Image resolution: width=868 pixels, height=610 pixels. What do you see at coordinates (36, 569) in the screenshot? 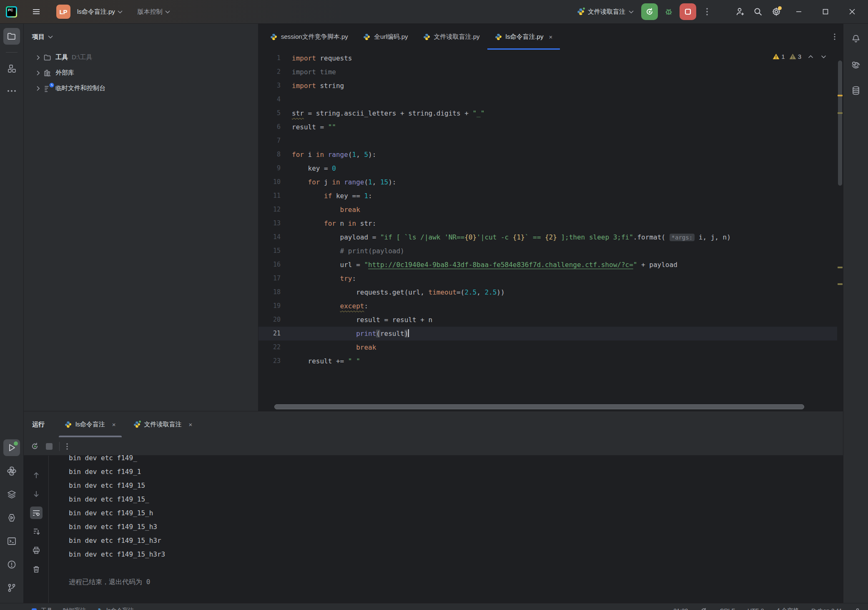
I see `clear-console-button` at bounding box center [36, 569].